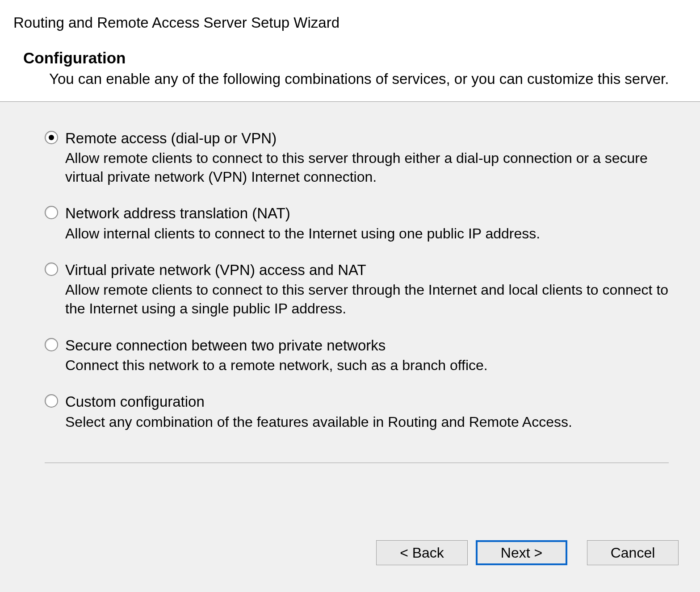 The image size is (700, 592). Describe the element at coordinates (356, 463) in the screenshot. I see `content-divider` at that location.